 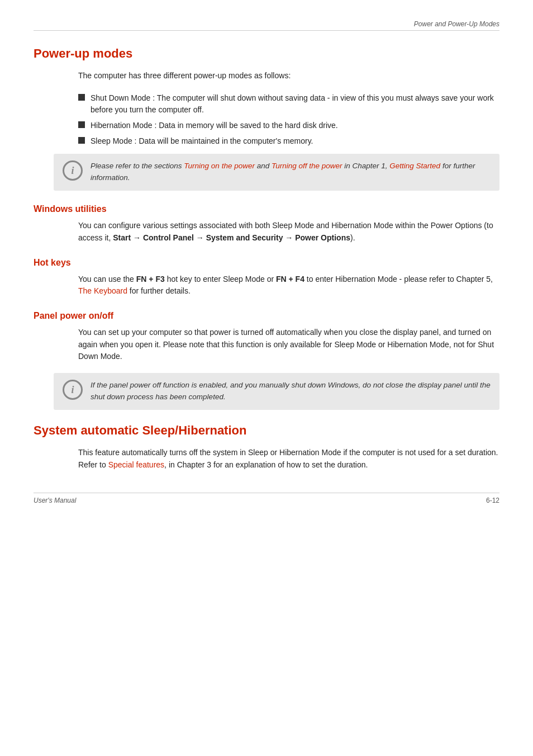 I want to click on panel-power-info-box: i If the panel power off function is ena…, so click(x=277, y=391).